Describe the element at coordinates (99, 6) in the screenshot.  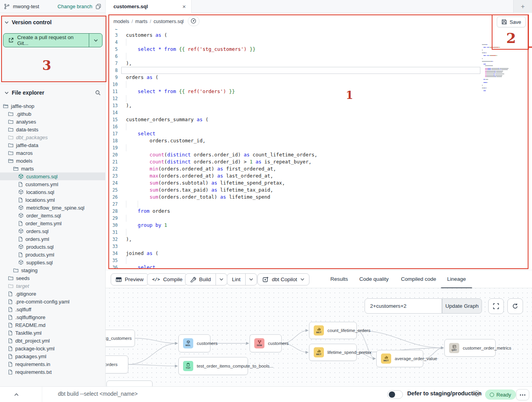
I see `copy-icon` at that location.